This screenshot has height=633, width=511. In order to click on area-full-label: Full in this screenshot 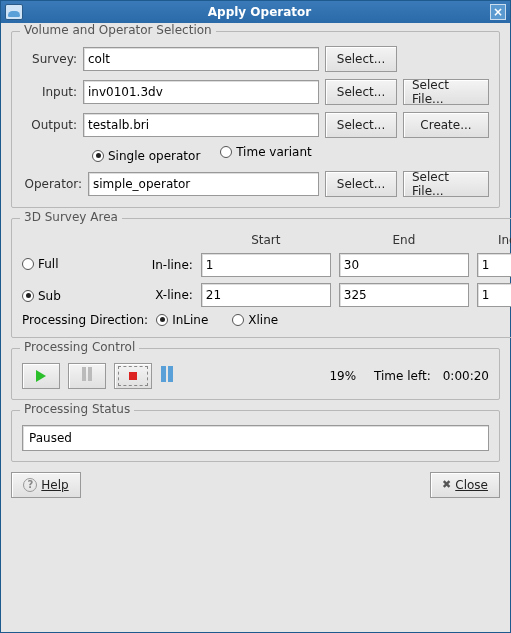, I will do `click(48, 264)`.